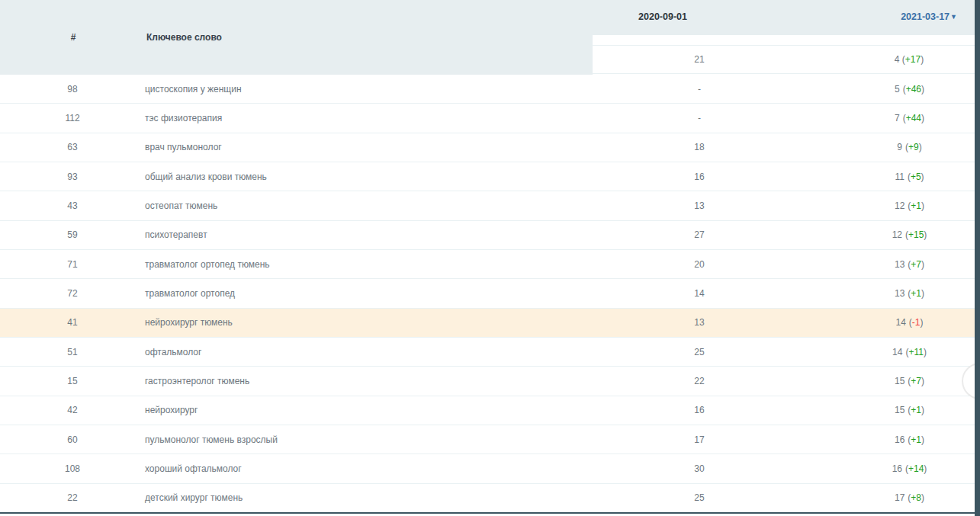 This screenshot has width=980, height=516. Describe the element at coordinates (487, 264) in the screenshot. I see `table-row: 71 травматолог ортопед тюмень 20 13(+7)` at that location.